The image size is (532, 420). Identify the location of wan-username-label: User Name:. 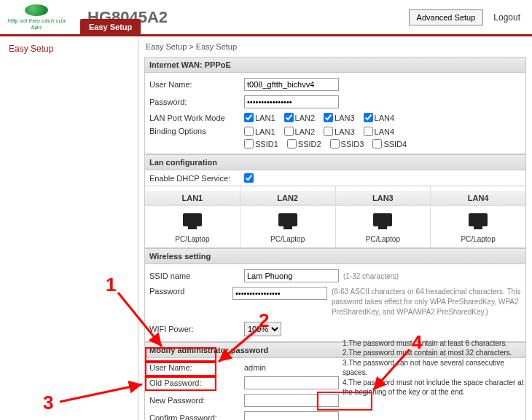
(197, 84).